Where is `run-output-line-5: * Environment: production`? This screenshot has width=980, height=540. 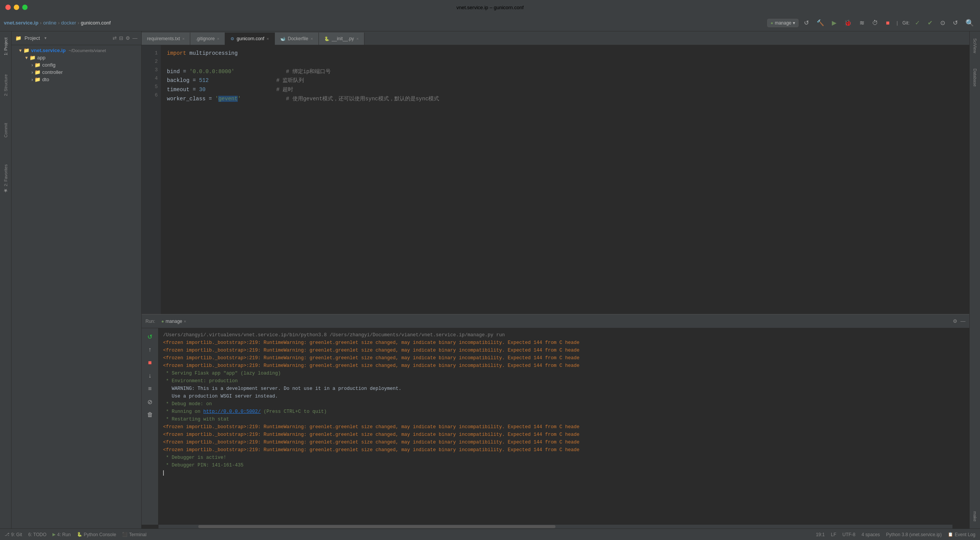 run-output-line-5: * Environment: production is located at coordinates (564, 381).